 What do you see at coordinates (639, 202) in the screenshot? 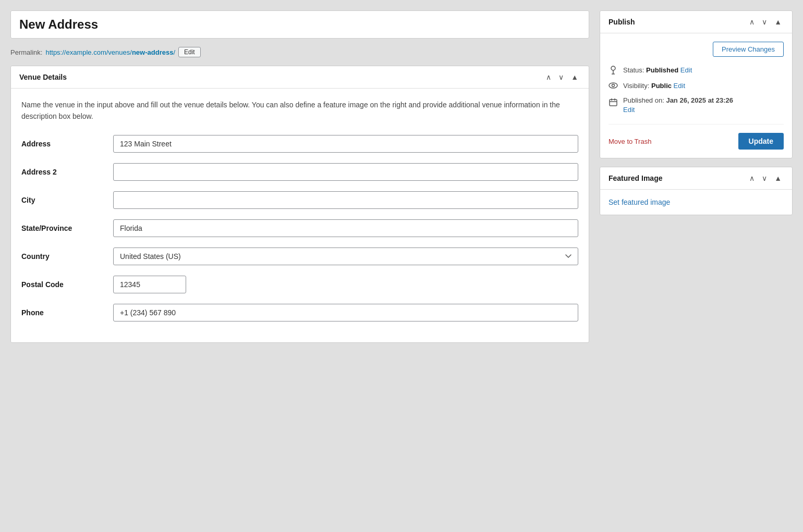
I see `set-featured-image-link: Set featured image` at bounding box center [639, 202].